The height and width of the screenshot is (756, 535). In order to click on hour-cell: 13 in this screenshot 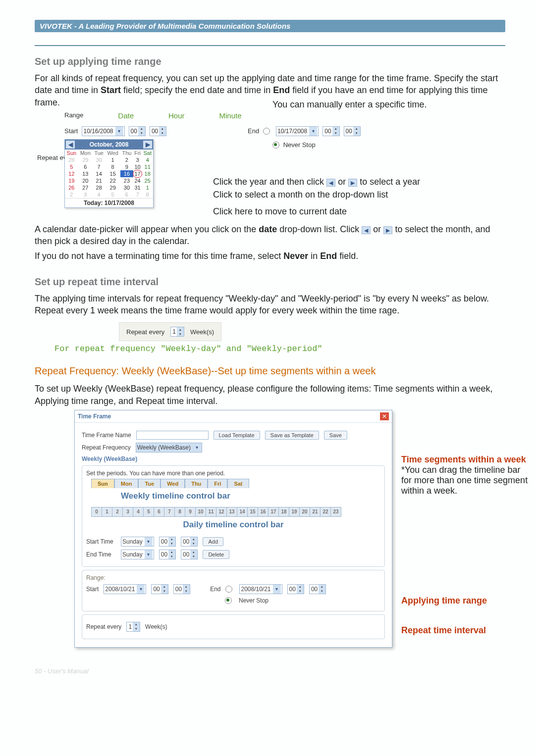, I will do `click(232, 512)`.